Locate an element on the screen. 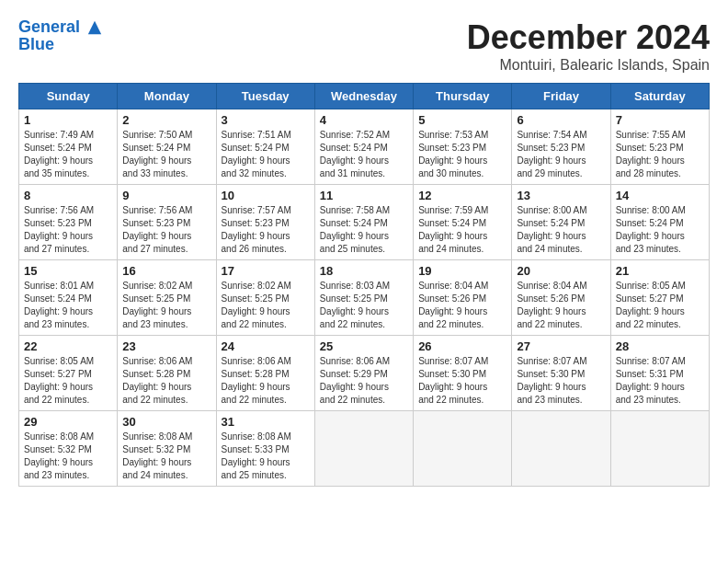 The height and width of the screenshot is (563, 728). calendar-cell: 8Sunrise: 7:56 AM Sunset: 5:23 PM Daylig… is located at coordinates (68, 223).